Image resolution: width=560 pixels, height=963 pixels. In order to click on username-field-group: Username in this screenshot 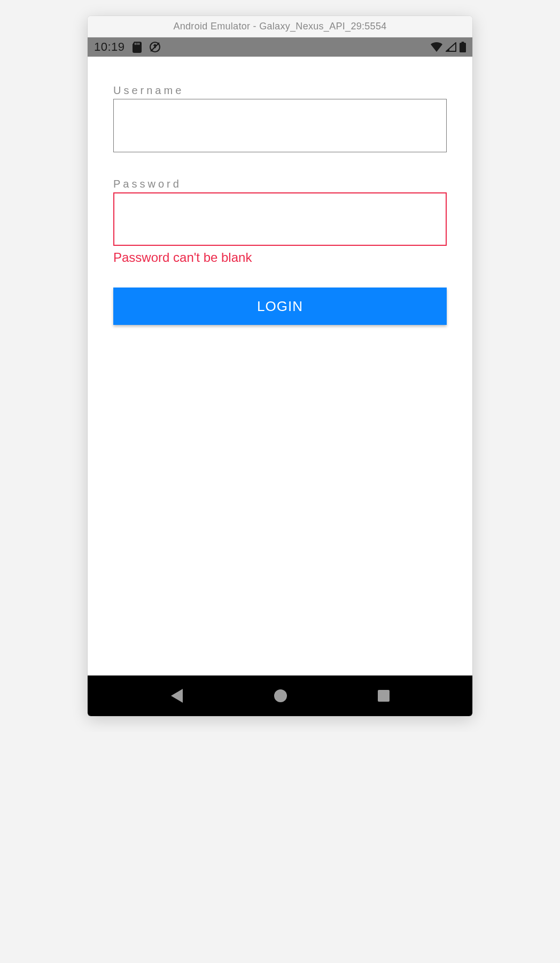, I will do `click(280, 119)`.